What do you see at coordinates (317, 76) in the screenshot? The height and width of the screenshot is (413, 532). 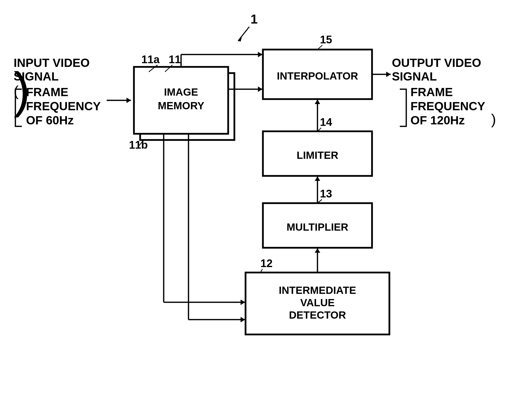 I see `interpolator-label: INTERPOLATOR` at bounding box center [317, 76].